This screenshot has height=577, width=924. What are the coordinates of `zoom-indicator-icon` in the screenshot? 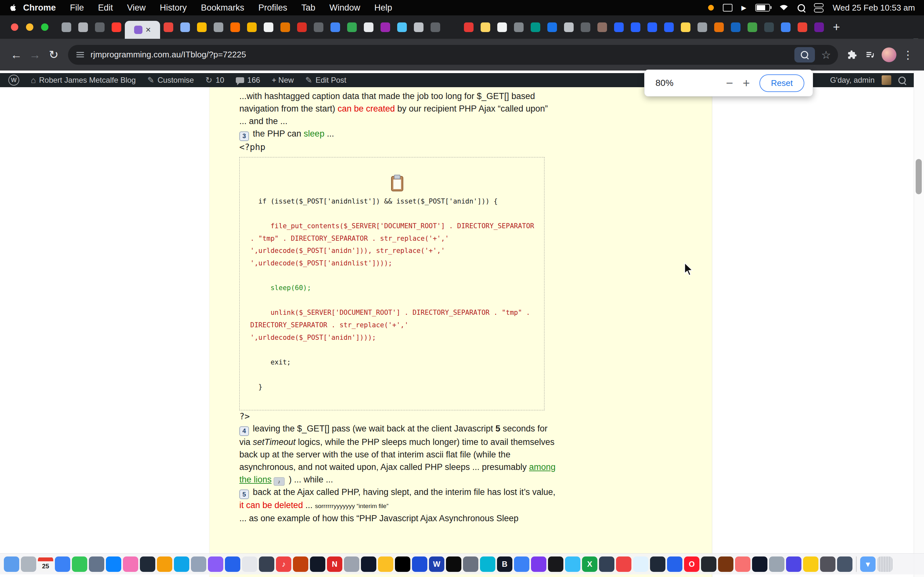 It's located at (805, 55).